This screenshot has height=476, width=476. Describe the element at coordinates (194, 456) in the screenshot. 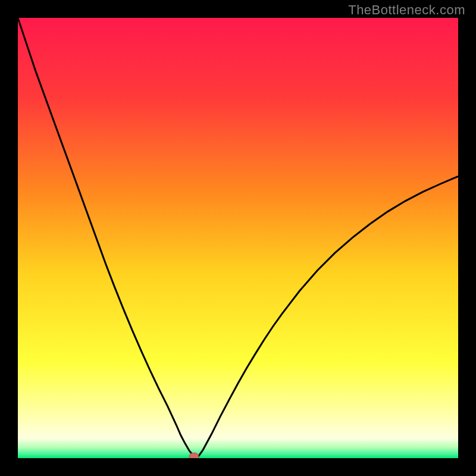

I see `optimum-marker` at that location.